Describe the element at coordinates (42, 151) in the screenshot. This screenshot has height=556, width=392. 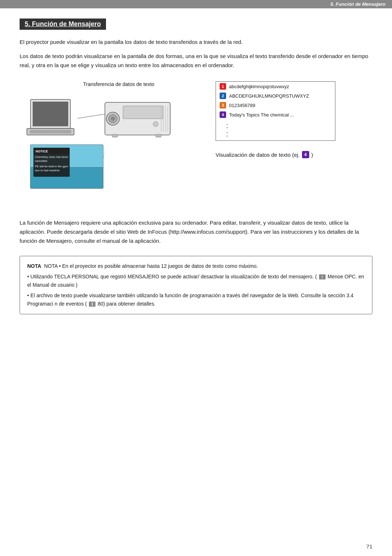
I see `svg-text: NOTICE` at that location.